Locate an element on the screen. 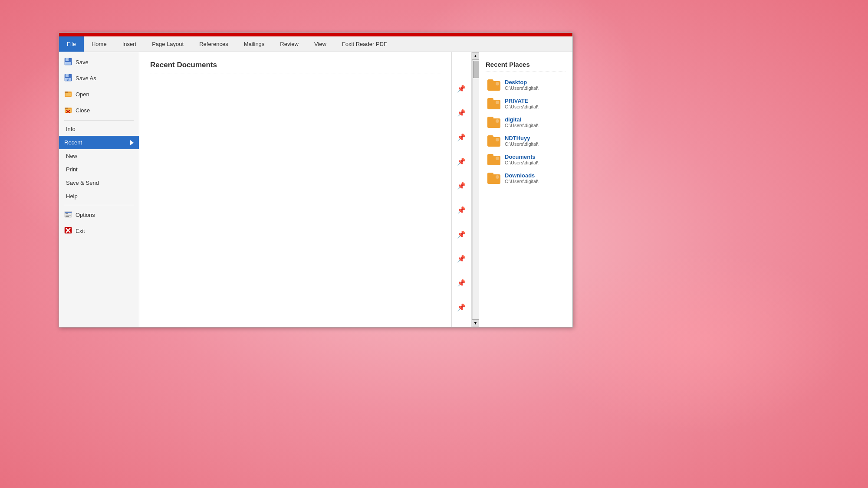  menu-pagelayout: Page Layout is located at coordinates (168, 44).